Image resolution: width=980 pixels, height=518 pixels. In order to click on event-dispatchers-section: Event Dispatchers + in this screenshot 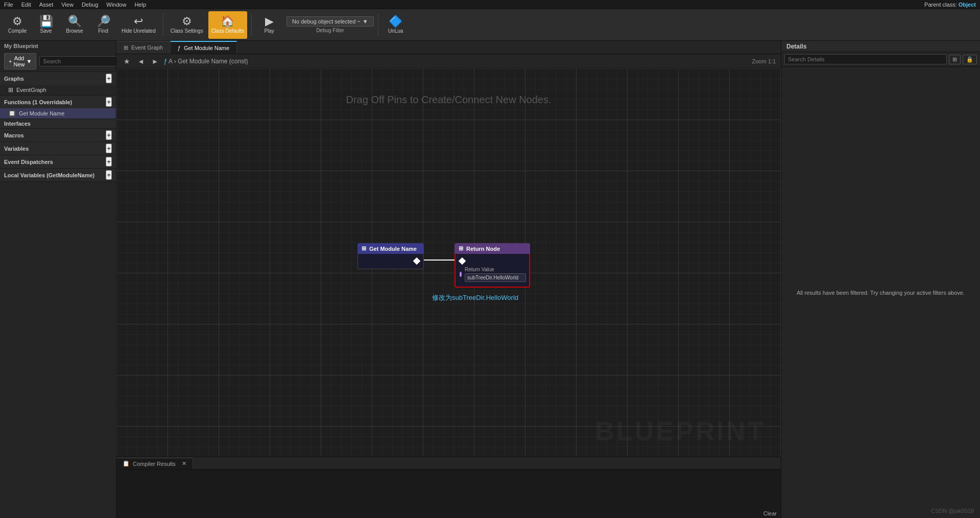, I will do `click(58, 162)`.